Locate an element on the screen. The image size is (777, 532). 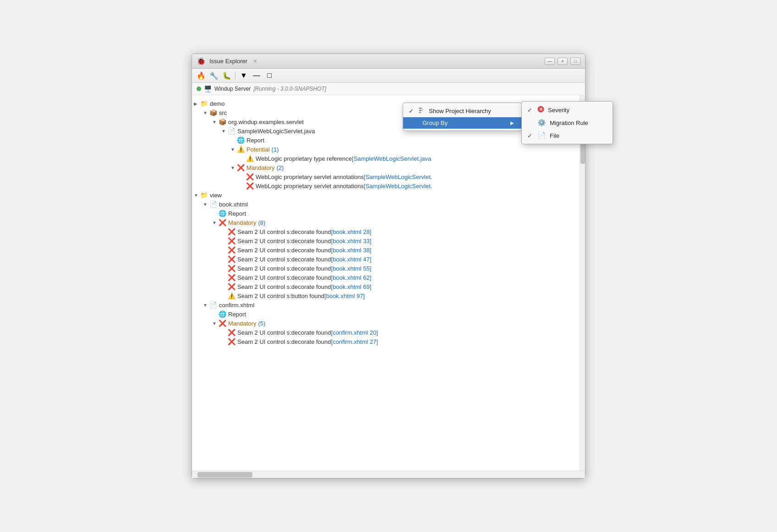
check-severity: ✓ is located at coordinates (531, 110).